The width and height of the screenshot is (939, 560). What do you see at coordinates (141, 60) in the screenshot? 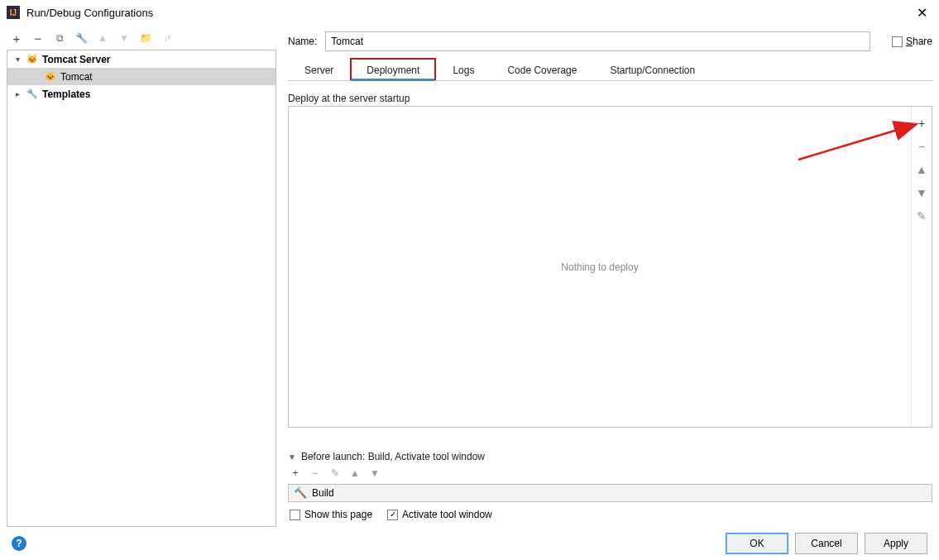
I see `tree-node-tomcat-server: ▾ 🐱 Tomcat Server` at bounding box center [141, 60].